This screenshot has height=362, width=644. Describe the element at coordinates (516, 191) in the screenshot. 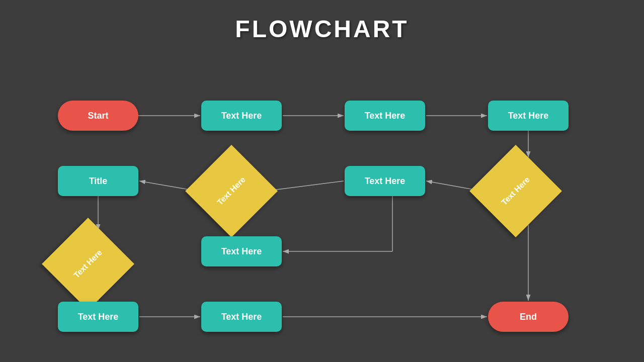

I see `diamond2-node: Text Here` at that location.